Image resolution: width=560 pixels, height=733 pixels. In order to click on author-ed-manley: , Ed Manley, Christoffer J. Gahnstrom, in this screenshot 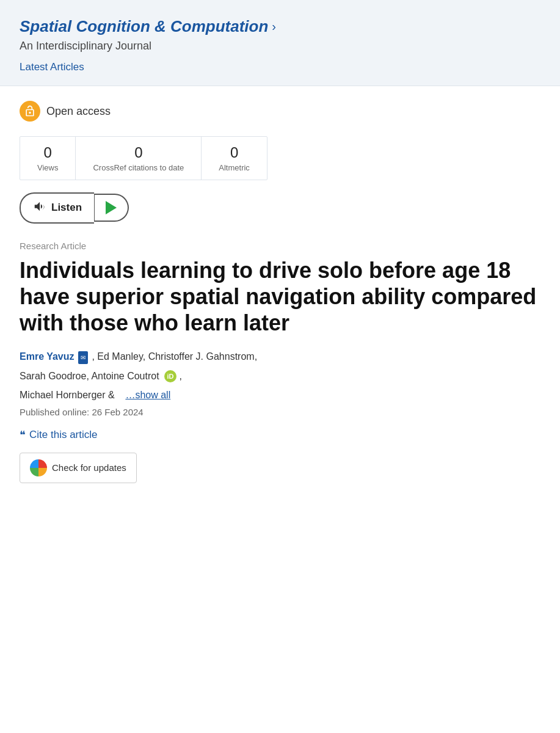, I will do `click(175, 357)`.